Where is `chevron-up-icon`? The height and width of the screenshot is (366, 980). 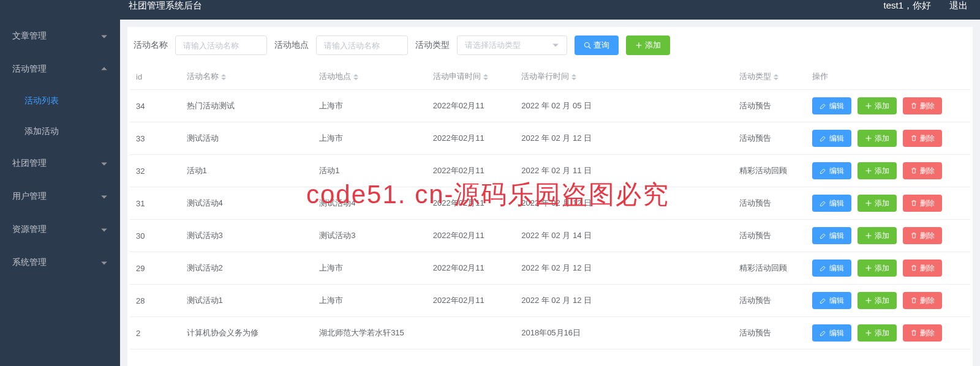 chevron-up-icon is located at coordinates (104, 69).